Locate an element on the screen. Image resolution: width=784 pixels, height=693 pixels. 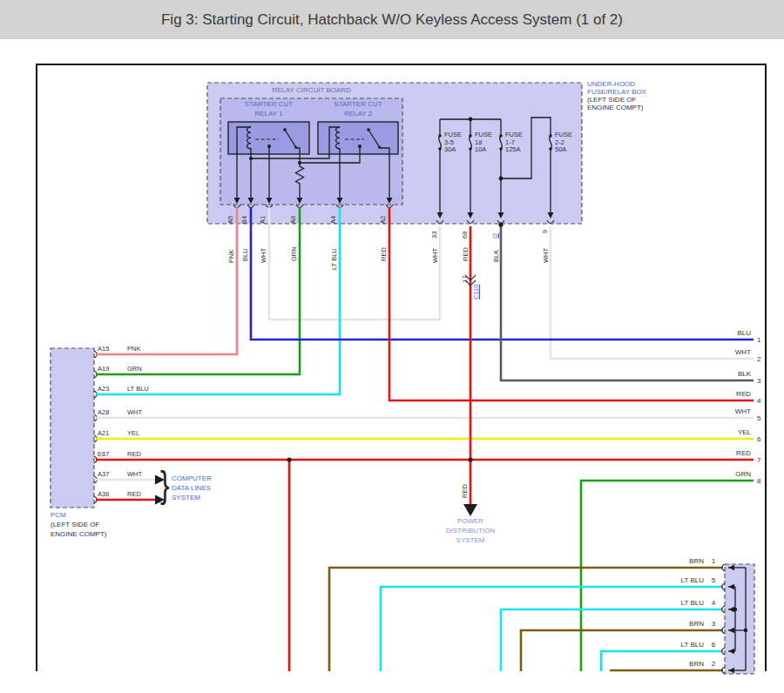
wire-blk-fuse is located at coordinates (627, 303).